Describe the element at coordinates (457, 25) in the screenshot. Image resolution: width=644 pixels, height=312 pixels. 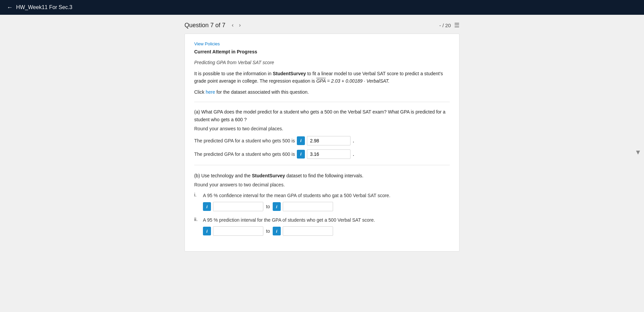
I see `list-icon: ☰` at that location.